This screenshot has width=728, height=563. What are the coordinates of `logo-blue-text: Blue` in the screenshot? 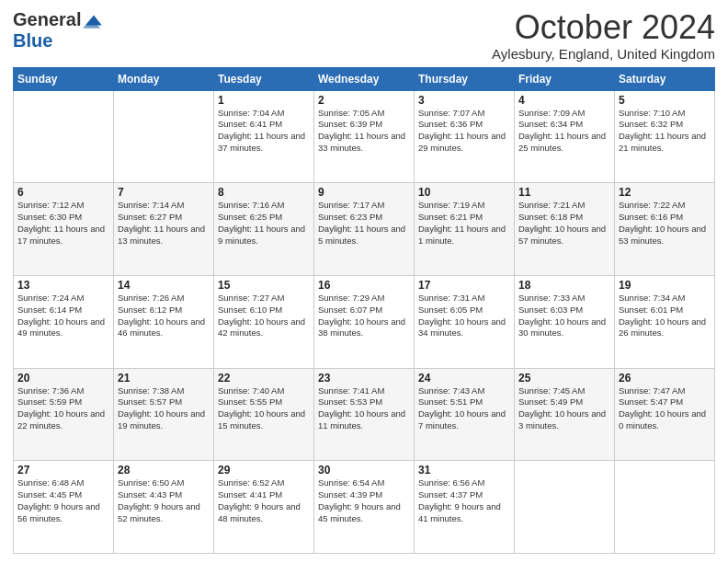 It's located at (33, 40).